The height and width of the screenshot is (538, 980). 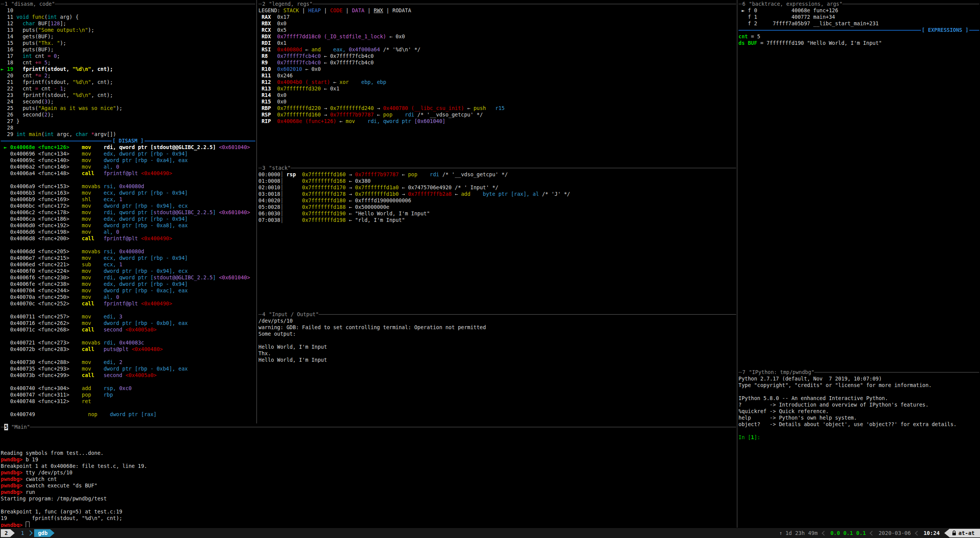 I want to click on pane-border-vertical-right, so click(x=737, y=264).